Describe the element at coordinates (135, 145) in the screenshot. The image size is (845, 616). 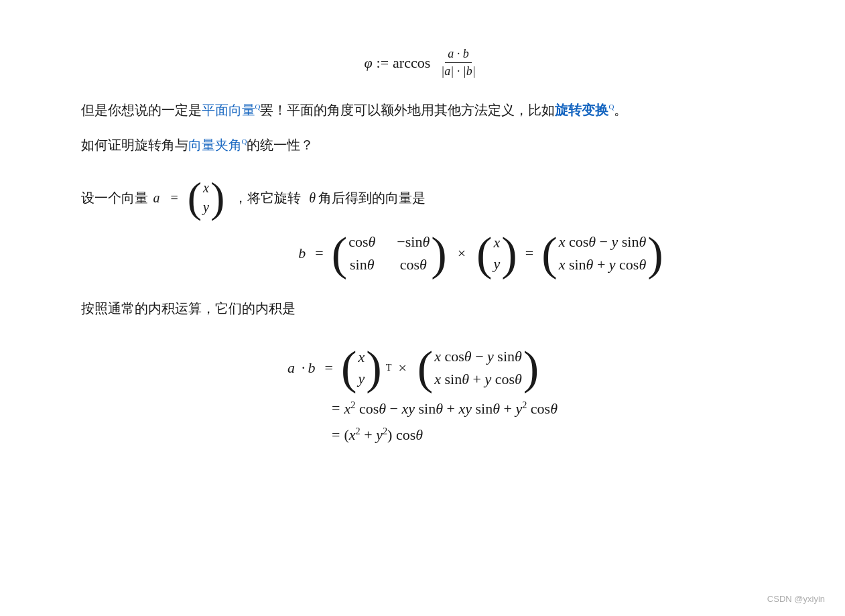
I see `text-before-link3: 如何证明旋转角与` at that location.